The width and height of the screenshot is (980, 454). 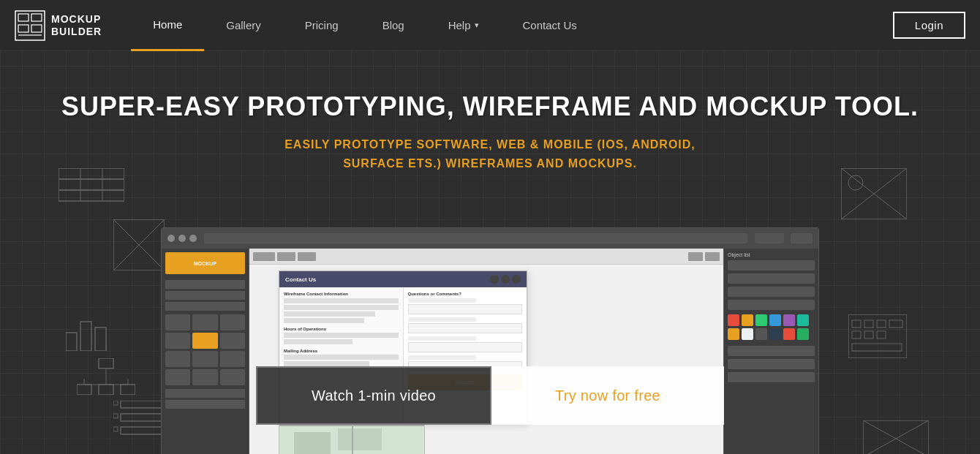 What do you see at coordinates (464, 26) in the screenshot?
I see `nav-help: Help ▾` at bounding box center [464, 26].